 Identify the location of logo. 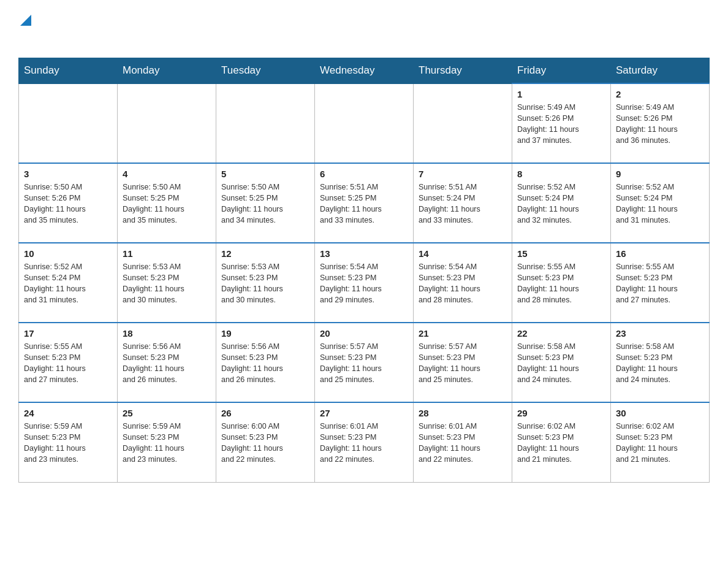
(25, 29).